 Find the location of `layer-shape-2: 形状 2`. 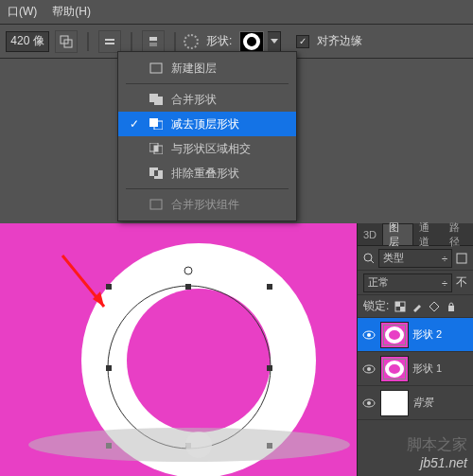

layer-shape-2: 形状 2 is located at coordinates (415, 335).